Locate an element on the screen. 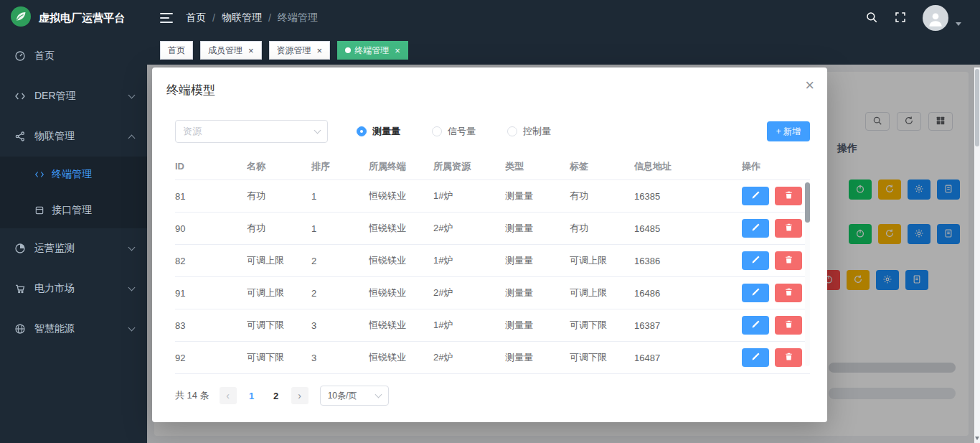 The height and width of the screenshot is (443, 980). sidebar-item-label: 接口管理 is located at coordinates (72, 210).